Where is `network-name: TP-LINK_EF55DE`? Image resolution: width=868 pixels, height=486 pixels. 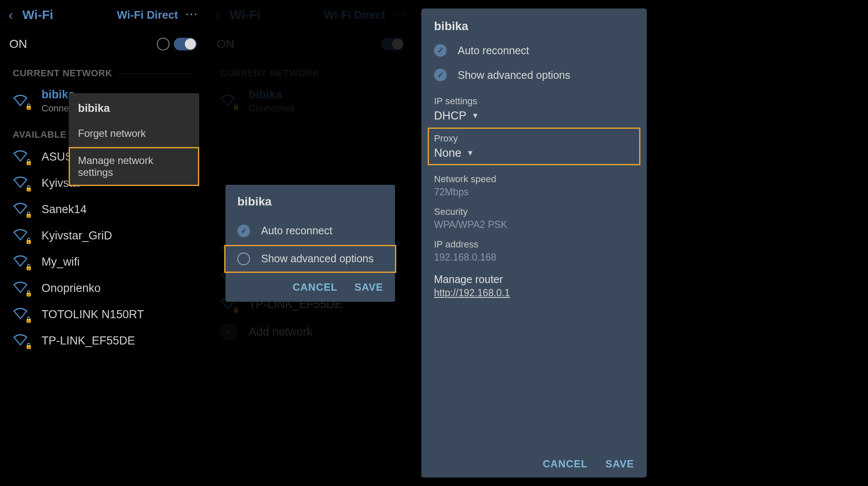
network-name: TP-LINK_EF55DE is located at coordinates (88, 341).